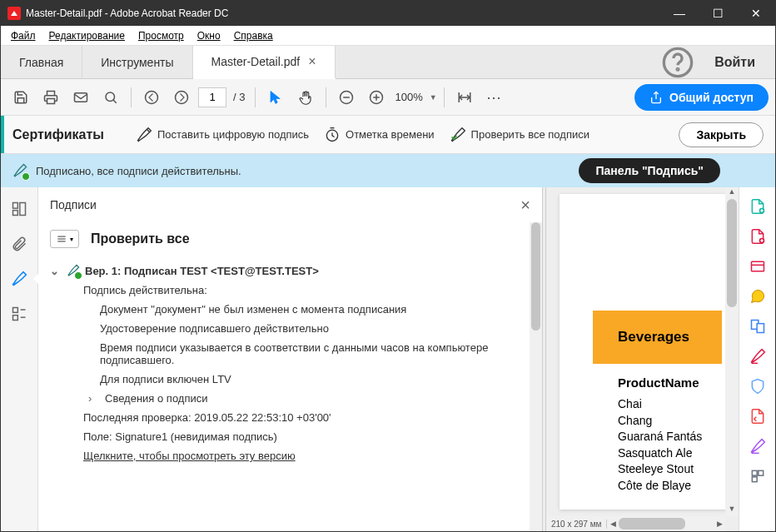  What do you see at coordinates (23, 36) in the screenshot?
I see `menu-file: Файл` at bounding box center [23, 36].